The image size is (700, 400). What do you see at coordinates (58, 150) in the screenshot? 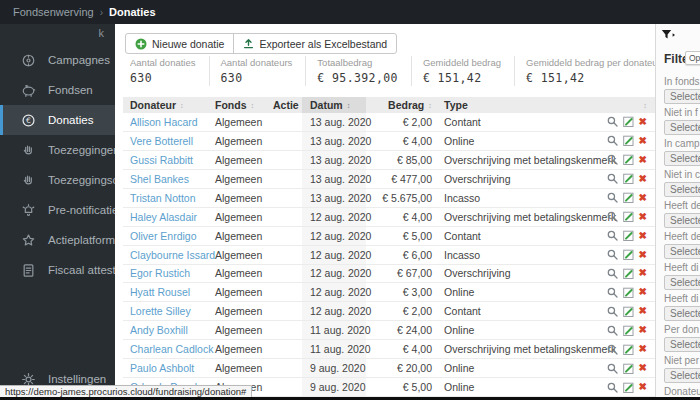
I see `sidebar-item-toezeggingen: Toezeggingen` at bounding box center [58, 150].